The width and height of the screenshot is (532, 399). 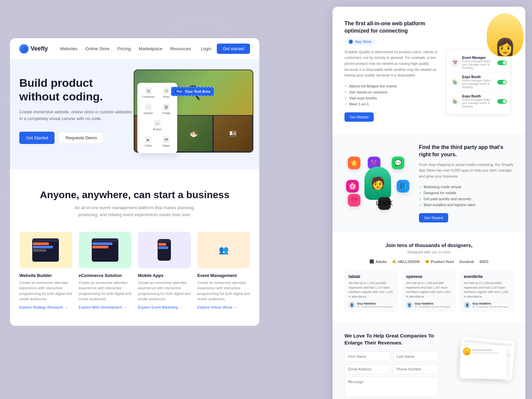 What do you see at coordinates (433, 304) in the screenshot?
I see `test-name-2: Guy Hawkins` at bounding box center [433, 304].